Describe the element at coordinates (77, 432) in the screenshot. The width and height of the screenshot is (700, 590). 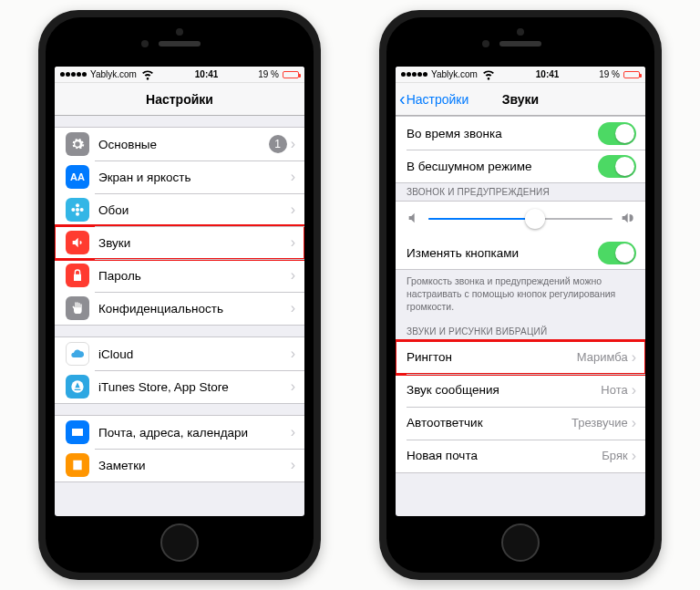
I see `mail-icon` at that location.